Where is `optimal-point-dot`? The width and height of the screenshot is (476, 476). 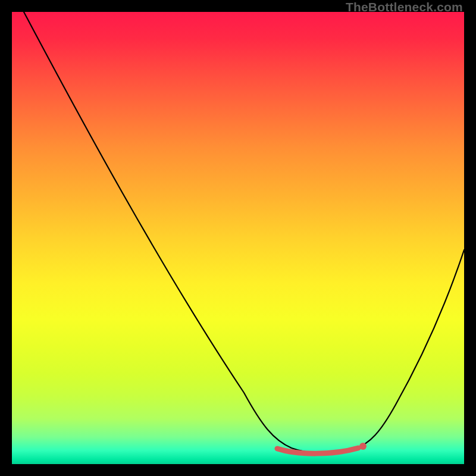
optimal-point-dot is located at coordinates (363, 446).